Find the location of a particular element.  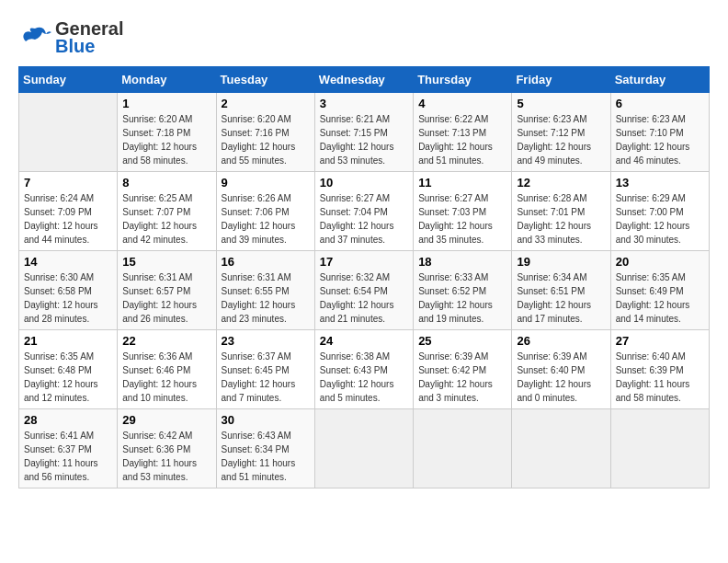

day-number: 24 is located at coordinates (364, 340).